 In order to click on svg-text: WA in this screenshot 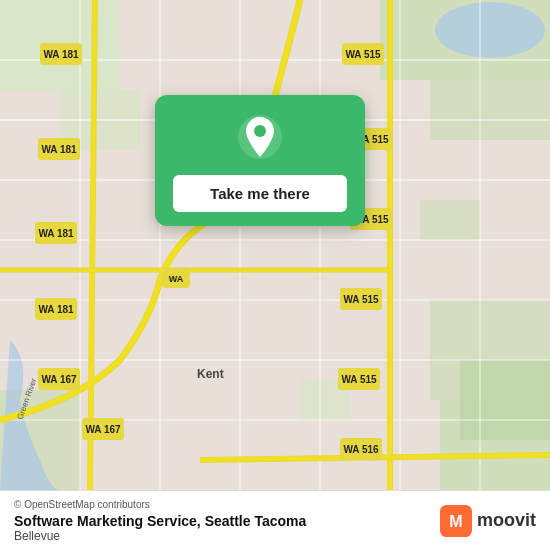, I will do `click(176, 279)`.